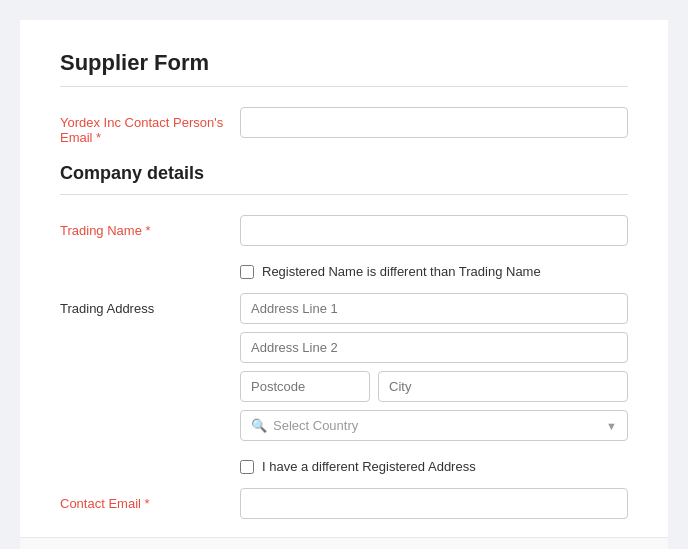  I want to click on address-line2-input, so click(434, 348).